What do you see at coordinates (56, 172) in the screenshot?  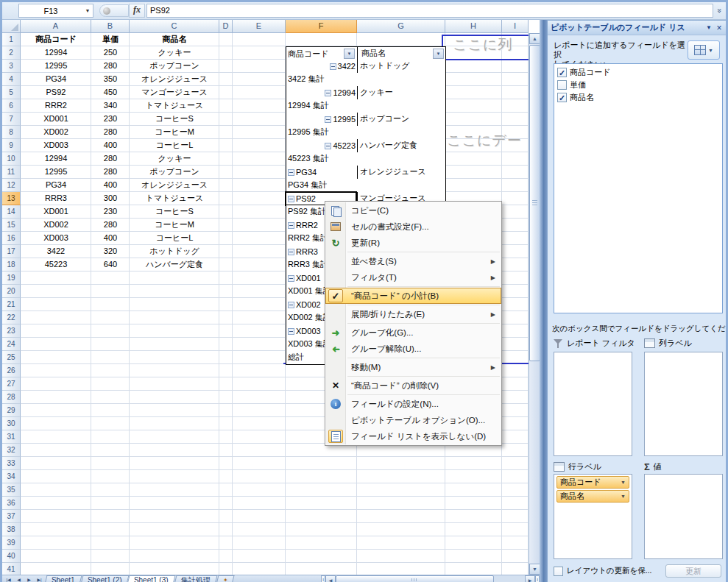 I see `cell-A11: 12995` at bounding box center [56, 172].